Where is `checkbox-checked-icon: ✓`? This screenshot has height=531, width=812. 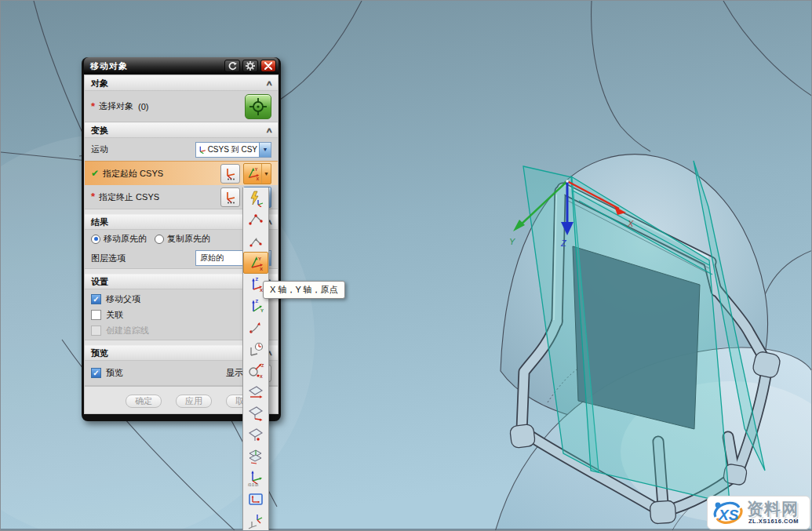
checkbox-checked-icon: ✓ is located at coordinates (96, 300).